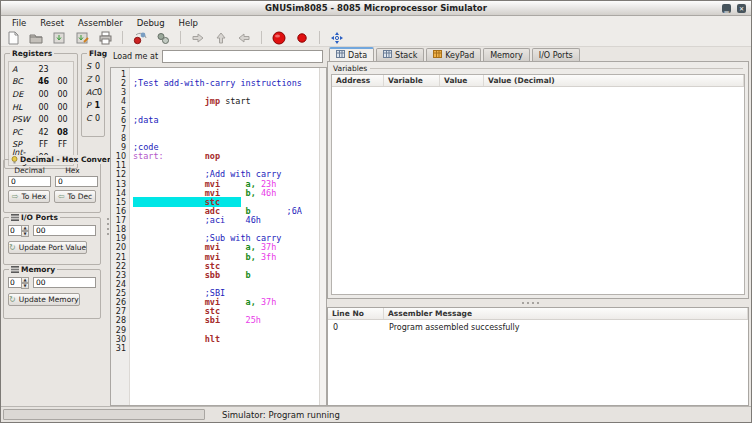 This screenshot has height=423, width=752. What do you see at coordinates (376, 22) in the screenshot?
I see `menu-bar: FileResetAssemblerDebugHelp` at bounding box center [376, 22].